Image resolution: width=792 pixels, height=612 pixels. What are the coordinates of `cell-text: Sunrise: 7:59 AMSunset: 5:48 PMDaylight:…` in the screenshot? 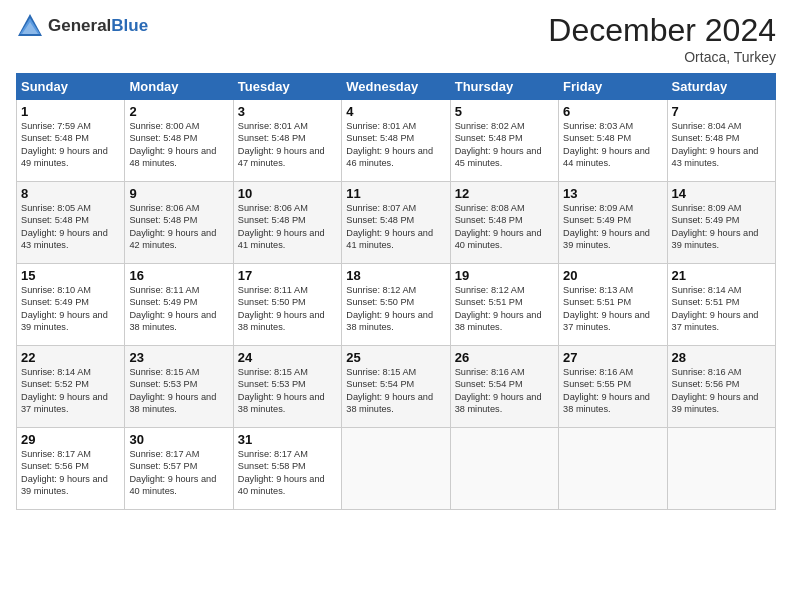 It's located at (64, 144).